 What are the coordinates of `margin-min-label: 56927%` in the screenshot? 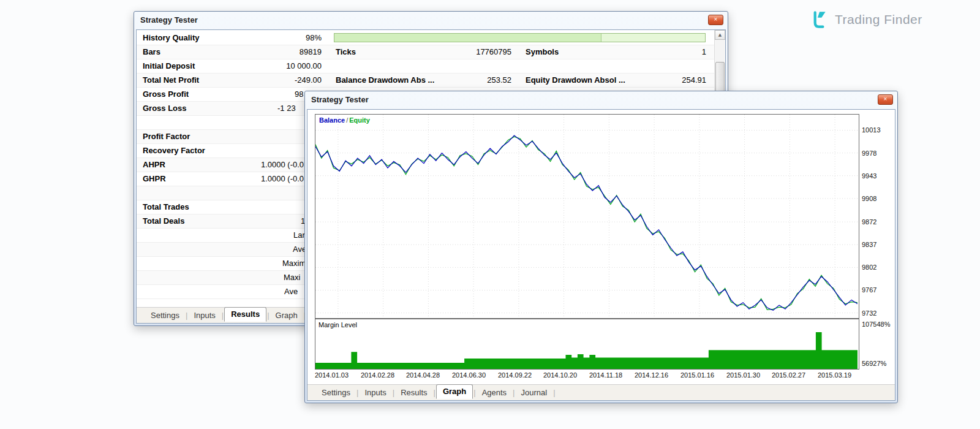 It's located at (874, 363).